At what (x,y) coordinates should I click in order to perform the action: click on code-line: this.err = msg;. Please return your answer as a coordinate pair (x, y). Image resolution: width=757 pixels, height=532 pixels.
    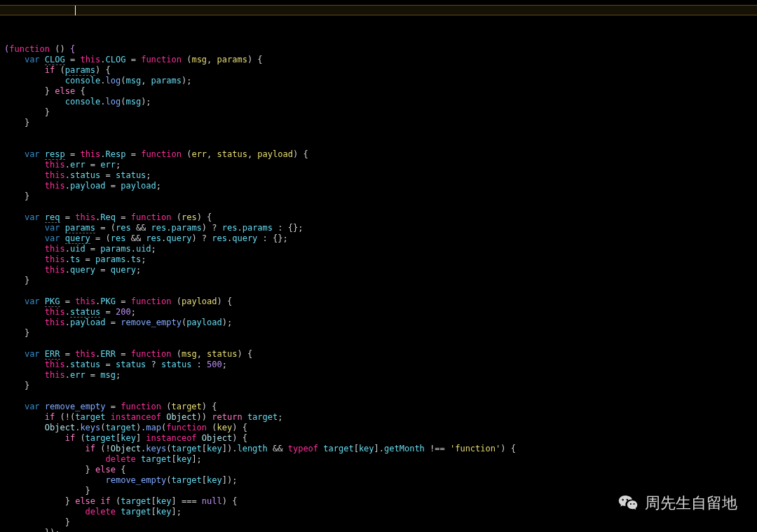
    Looking at the image, I should click on (378, 376).